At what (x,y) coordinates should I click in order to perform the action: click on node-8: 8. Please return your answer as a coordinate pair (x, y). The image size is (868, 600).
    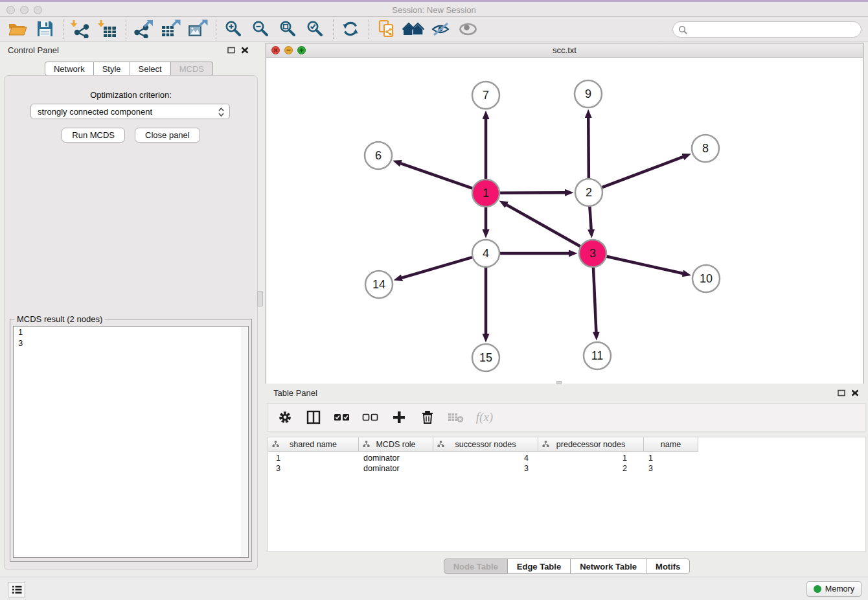
    Looking at the image, I should click on (705, 148).